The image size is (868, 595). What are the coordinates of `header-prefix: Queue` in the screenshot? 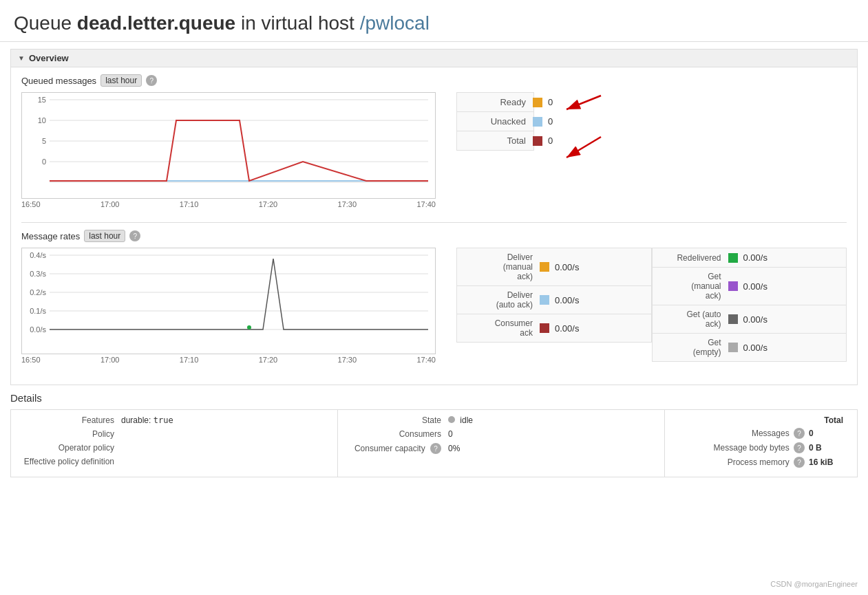 It's located at (45, 23).